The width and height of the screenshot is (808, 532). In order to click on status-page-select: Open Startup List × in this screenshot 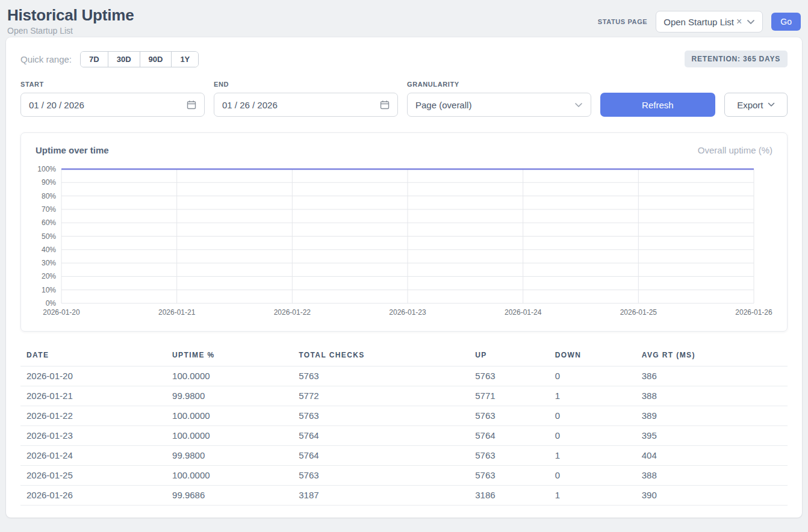, I will do `click(709, 22)`.